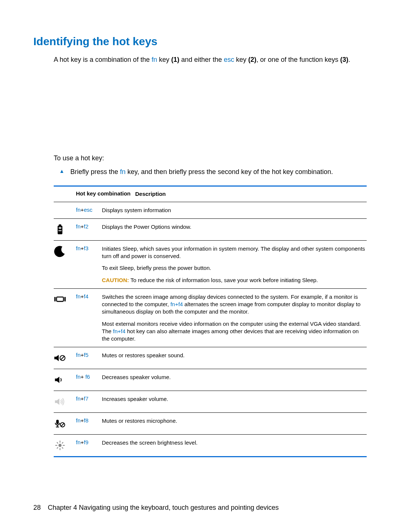  What do you see at coordinates (210, 194) in the screenshot?
I see `table-header: Hot key combination Description` at bounding box center [210, 194].